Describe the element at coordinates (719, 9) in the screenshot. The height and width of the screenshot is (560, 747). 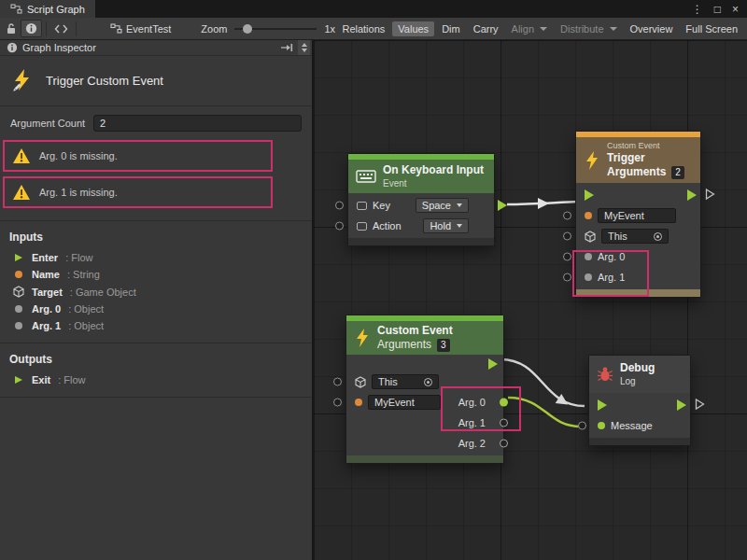
I see `window-controls: ⋮ □ ×` at that location.